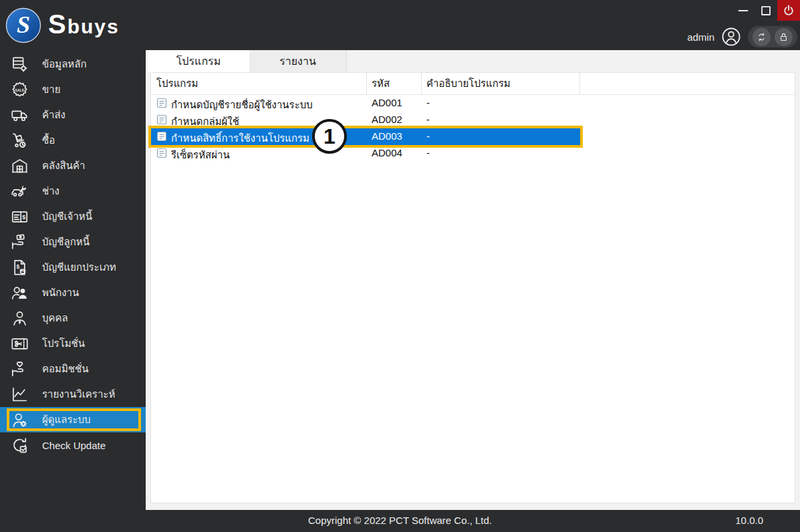 The image size is (800, 532). What do you see at coordinates (387, 136) in the screenshot?
I see `program-code: AD003` at bounding box center [387, 136].